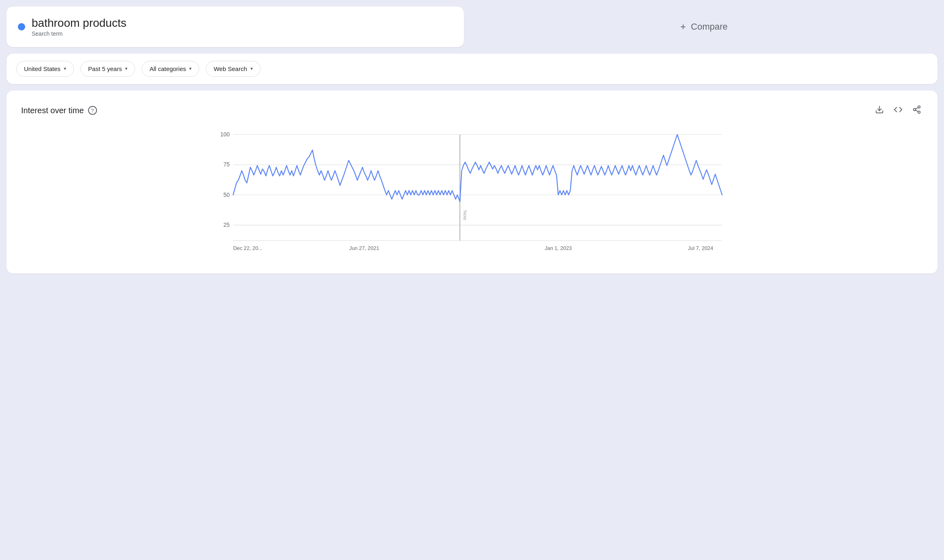  Describe the element at coordinates (898, 110) in the screenshot. I see `code-button` at that location.